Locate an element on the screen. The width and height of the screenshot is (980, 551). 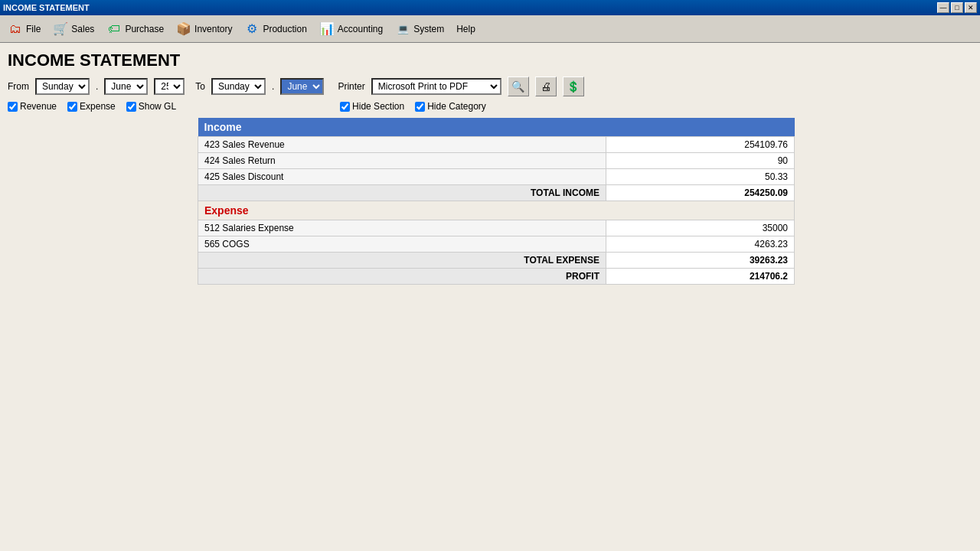
total-income-label: TOTAL INCOME is located at coordinates (403, 193).